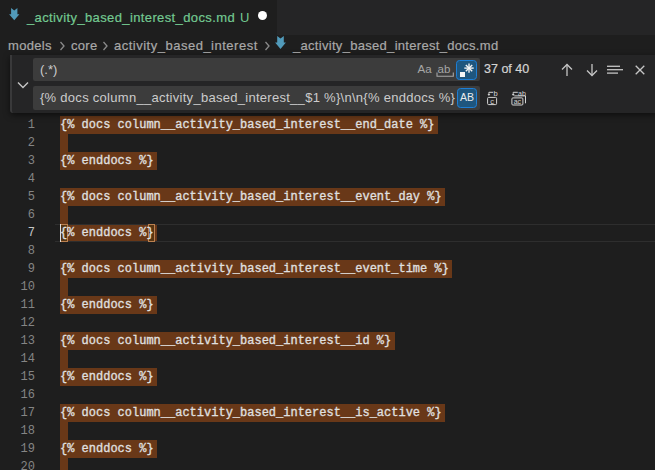 Image resolution: width=655 pixels, height=470 pixels. I want to click on svg-text: ac, so click(518, 102).